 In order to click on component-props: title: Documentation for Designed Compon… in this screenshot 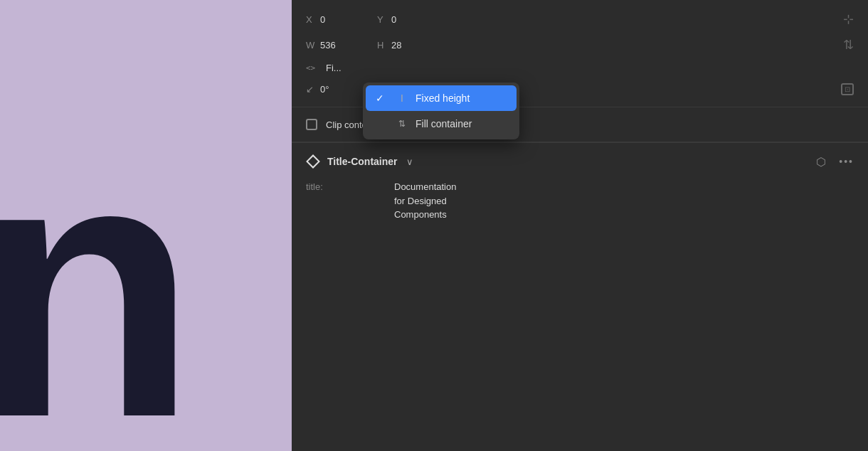, I will do `click(580, 201)`.